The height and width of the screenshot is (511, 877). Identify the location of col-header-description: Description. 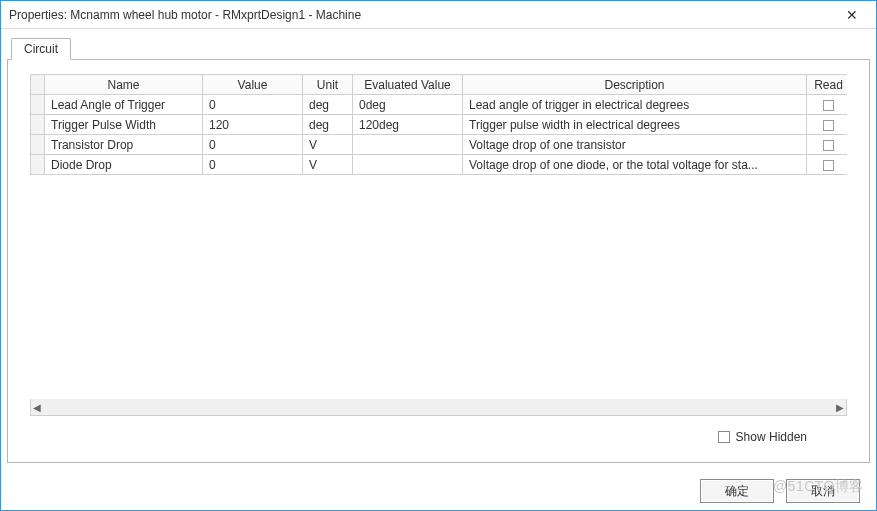
(635, 85).